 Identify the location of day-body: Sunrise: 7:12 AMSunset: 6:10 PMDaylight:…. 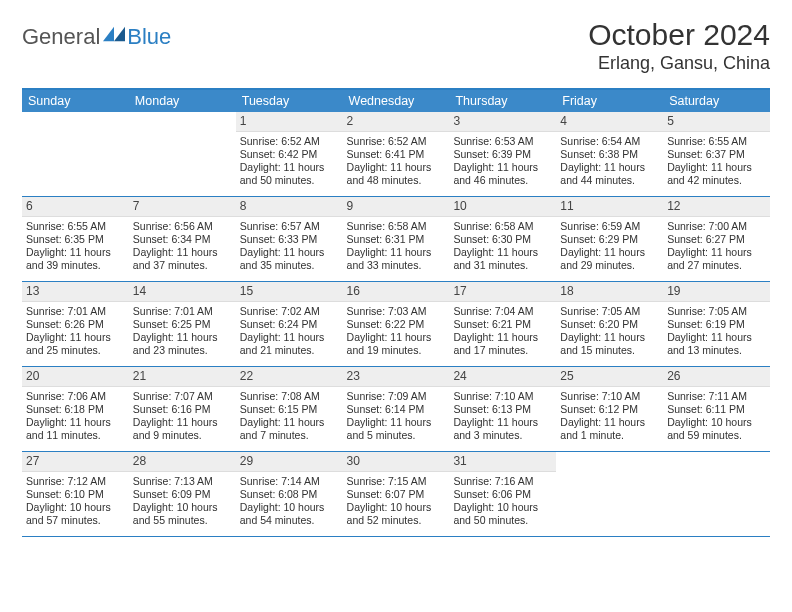
(76, 503).